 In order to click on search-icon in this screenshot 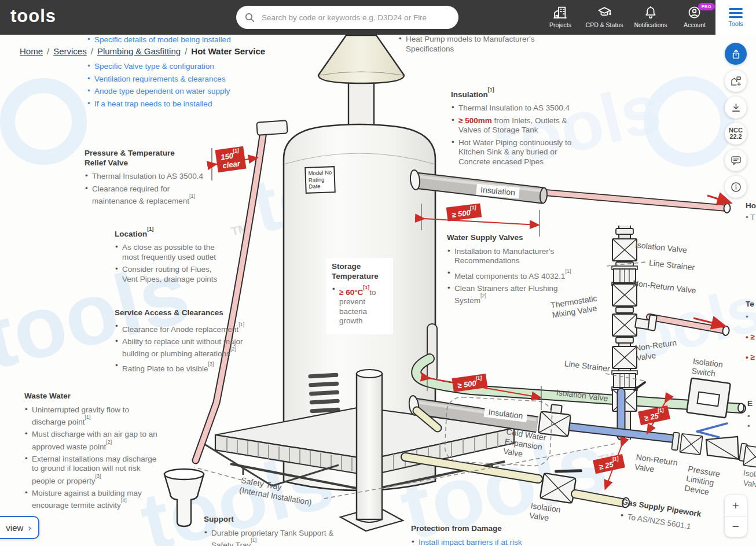, I will do `click(250, 17)`.